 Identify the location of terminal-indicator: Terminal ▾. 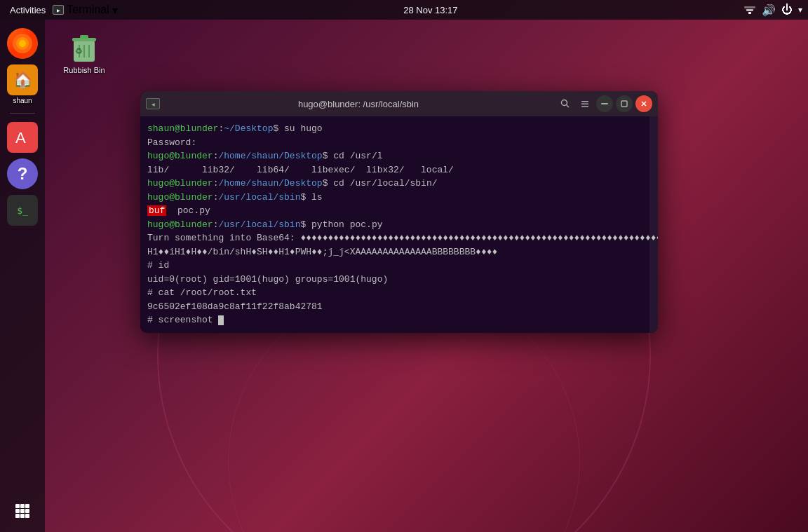
(85, 10).